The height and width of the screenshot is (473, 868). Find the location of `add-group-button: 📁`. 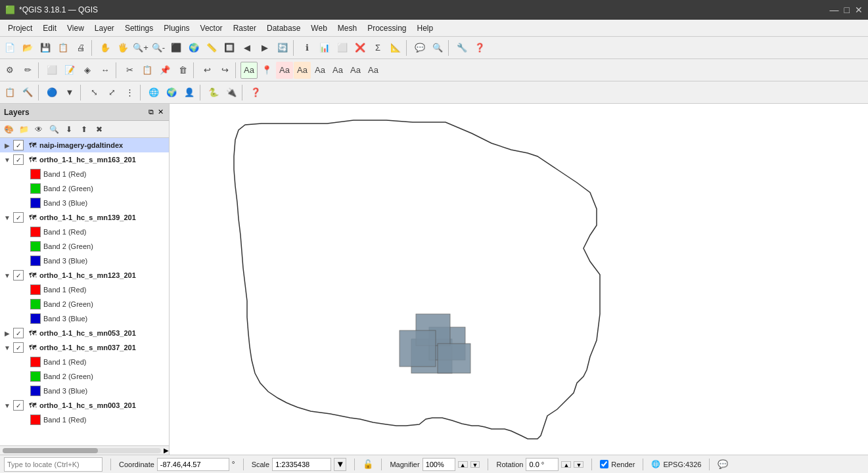

add-group-button: 📁 is located at coordinates (24, 129).